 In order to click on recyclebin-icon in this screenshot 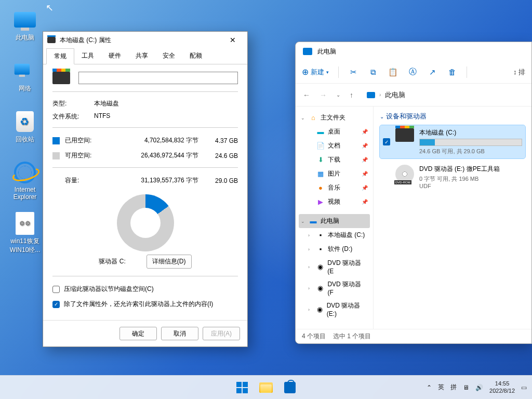, I will do `click(25, 122)`.